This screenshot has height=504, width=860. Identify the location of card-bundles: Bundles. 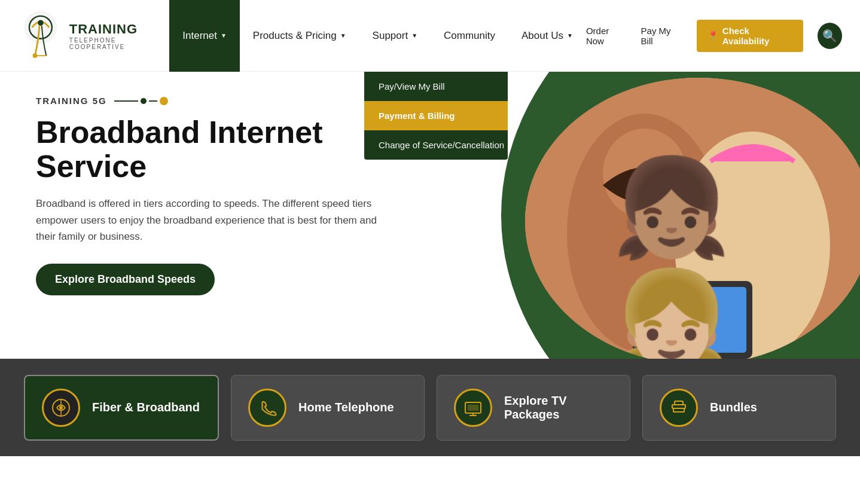
(739, 408).